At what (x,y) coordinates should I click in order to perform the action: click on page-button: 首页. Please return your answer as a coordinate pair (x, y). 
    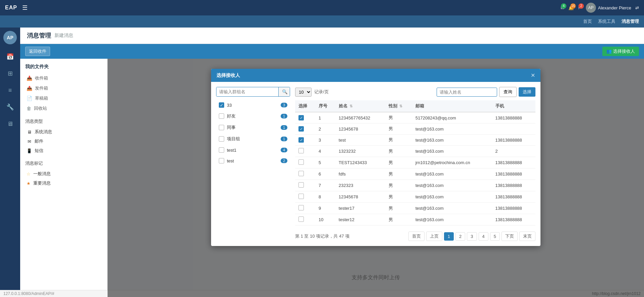
    Looking at the image, I should click on (416, 236).